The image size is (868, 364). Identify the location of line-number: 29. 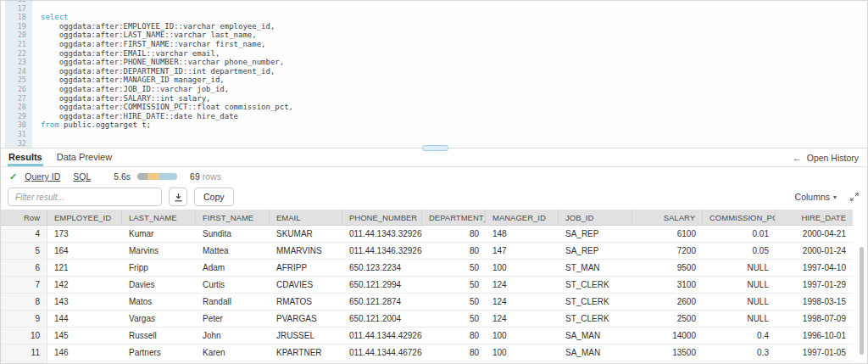
(19, 117).